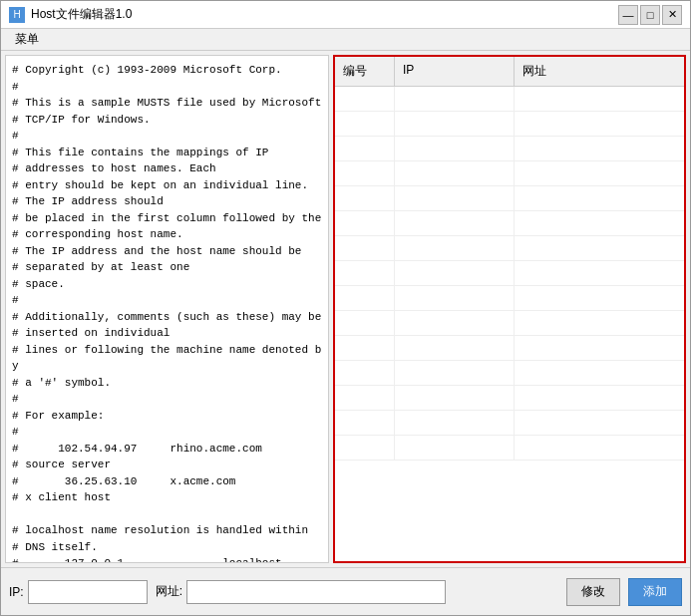 Image resolution: width=691 pixels, height=616 pixels. Describe the element at coordinates (455, 72) in the screenshot. I see `column-header-ip: IP` at that location.